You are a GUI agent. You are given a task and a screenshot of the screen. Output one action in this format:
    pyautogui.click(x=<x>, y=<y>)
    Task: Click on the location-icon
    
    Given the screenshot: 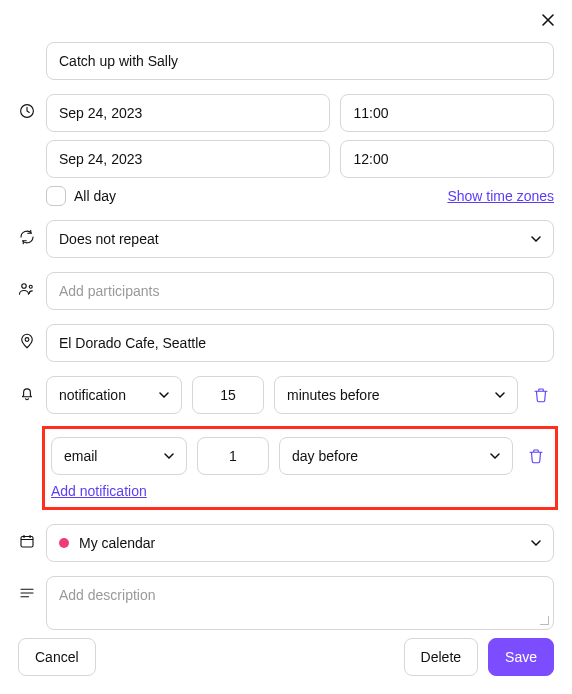 What is the action you would take?
    pyautogui.click(x=32, y=337)
    